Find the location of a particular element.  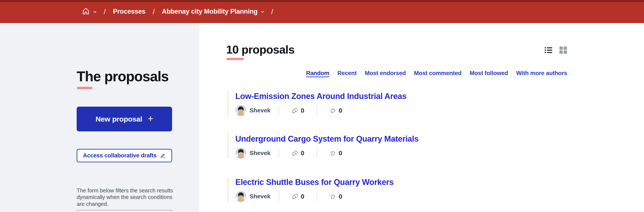

filter-help-text: The form below filters the search result… is located at coordinates (126, 197).